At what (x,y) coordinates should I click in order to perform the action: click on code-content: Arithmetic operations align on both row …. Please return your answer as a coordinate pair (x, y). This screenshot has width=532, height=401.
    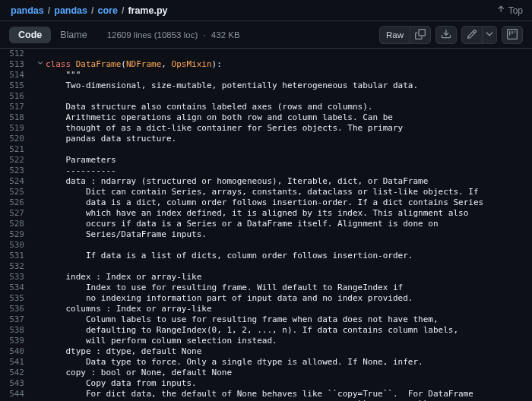
    Looking at the image, I should click on (289, 118).